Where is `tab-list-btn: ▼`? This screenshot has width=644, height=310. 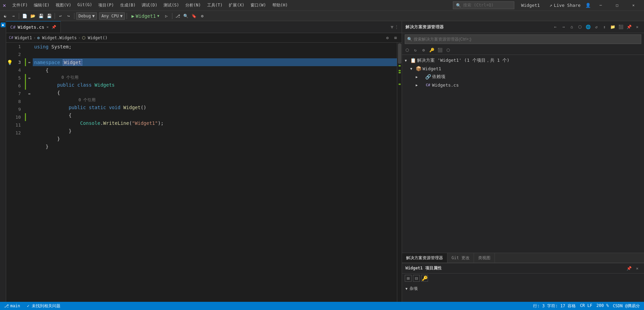 tab-list-btn: ▼ is located at coordinates (392, 27).